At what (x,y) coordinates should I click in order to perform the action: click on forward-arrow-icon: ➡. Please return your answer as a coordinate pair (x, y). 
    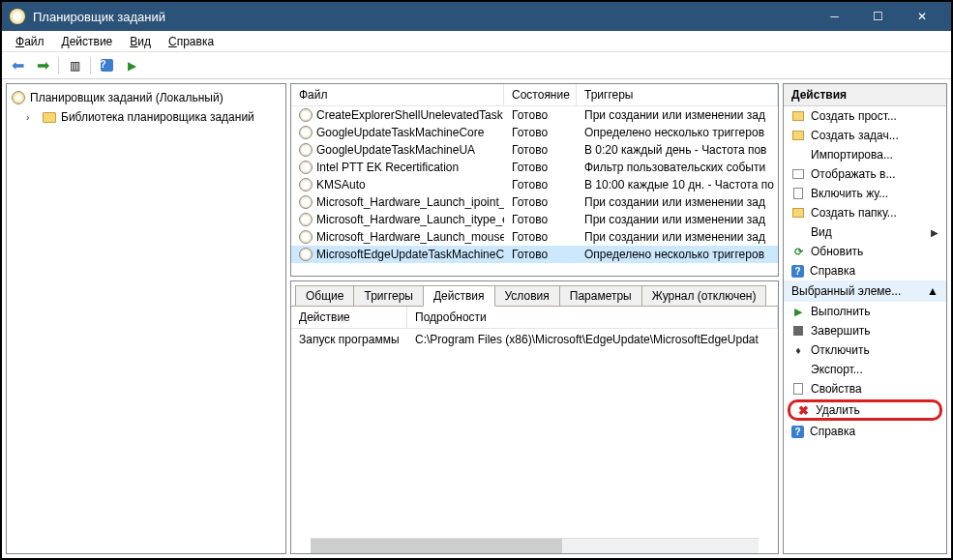
    Looking at the image, I should click on (43, 66).